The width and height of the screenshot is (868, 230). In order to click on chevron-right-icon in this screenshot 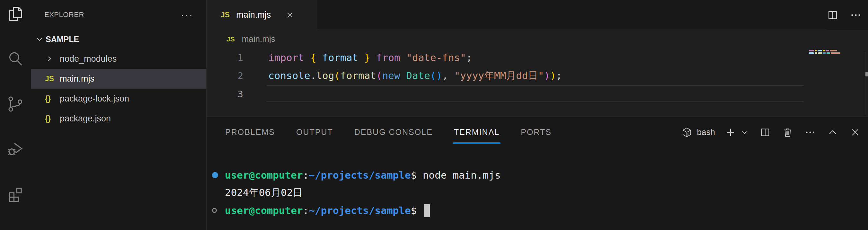, I will do `click(52, 59)`.